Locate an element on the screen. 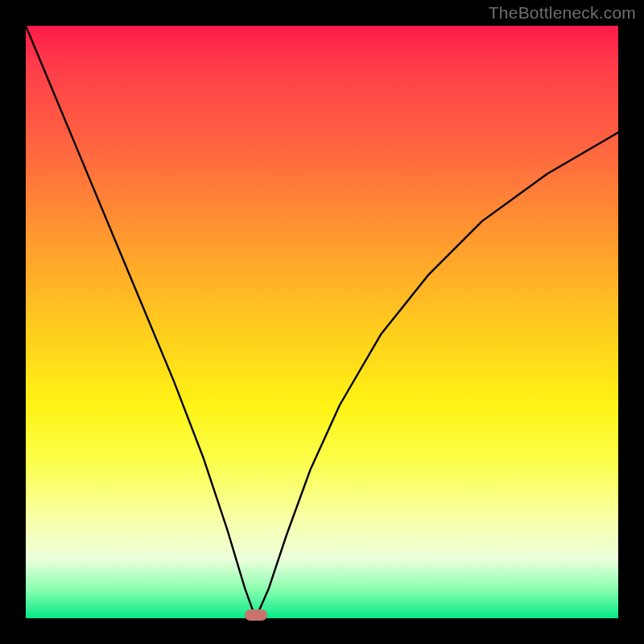 This screenshot has height=644, width=644. optimum-marker is located at coordinates (256, 615).